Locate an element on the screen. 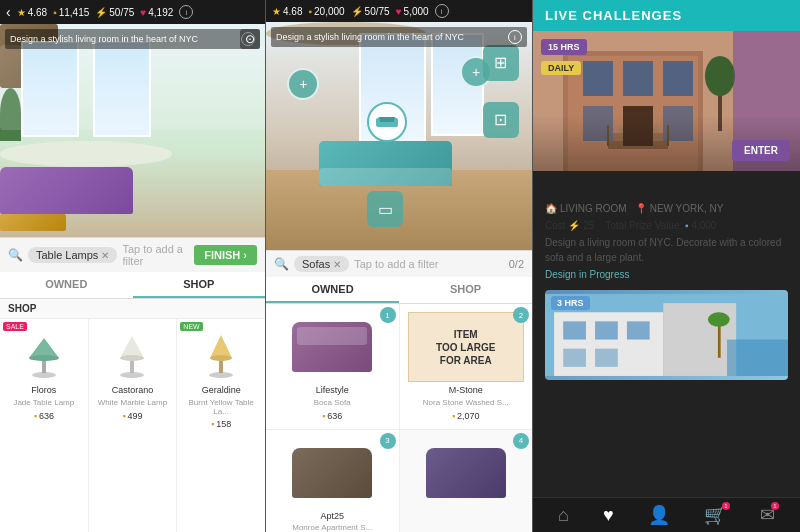  filter-tag-lamps: Table Lamps ✕ is located at coordinates (72, 255).